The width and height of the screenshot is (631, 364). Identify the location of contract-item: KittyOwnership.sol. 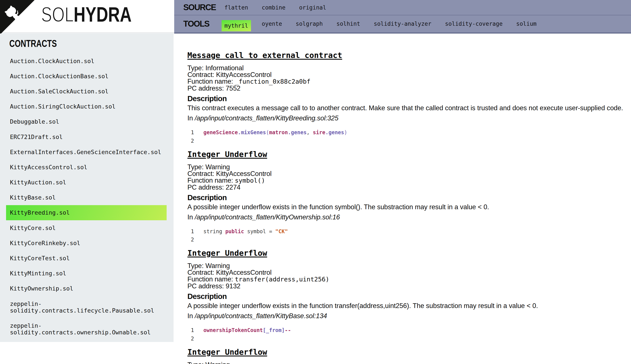
(86, 288).